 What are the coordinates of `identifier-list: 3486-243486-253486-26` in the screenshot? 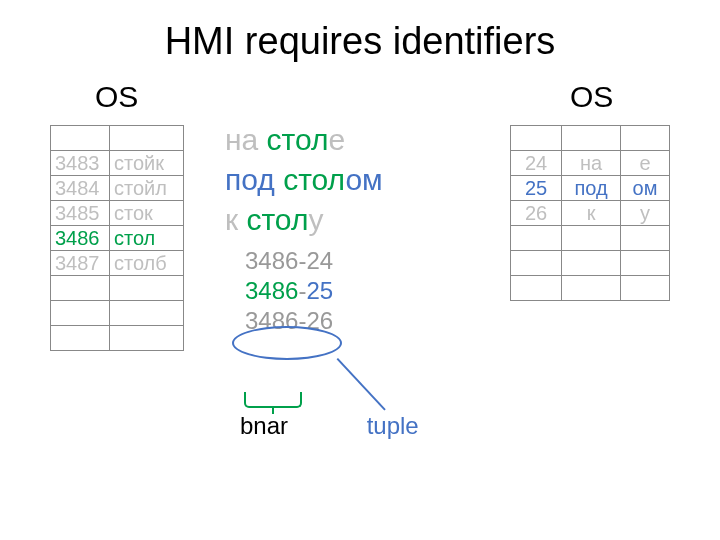 It's located at (365, 291).